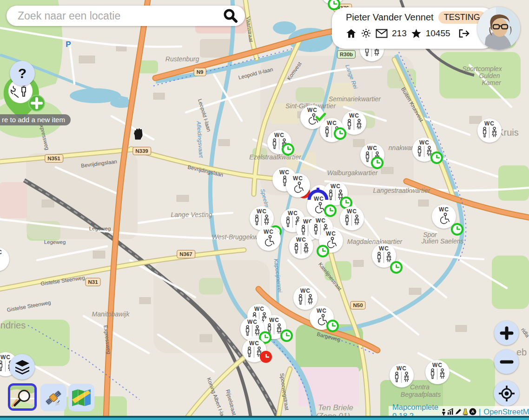 Image resolution: width=529 pixels, height=420 pixels. What do you see at coordinates (264, 419) in the screenshot?
I see `bottom-strip-cyan` at bounding box center [264, 419].